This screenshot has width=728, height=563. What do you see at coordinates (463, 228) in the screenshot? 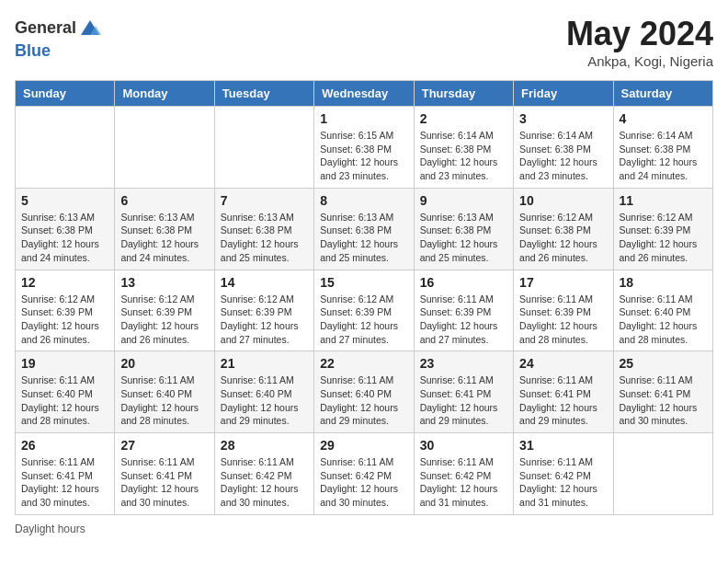
I see `calendar-day-cell: 9Sunrise: 6:13 AM Sunset: 6:38 PM Daylig…` at bounding box center [463, 228].